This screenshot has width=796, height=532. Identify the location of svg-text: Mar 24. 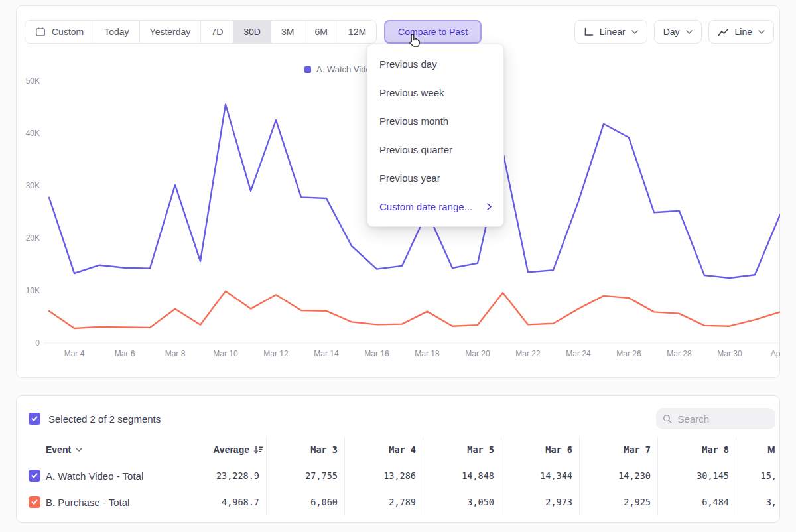
(578, 354).